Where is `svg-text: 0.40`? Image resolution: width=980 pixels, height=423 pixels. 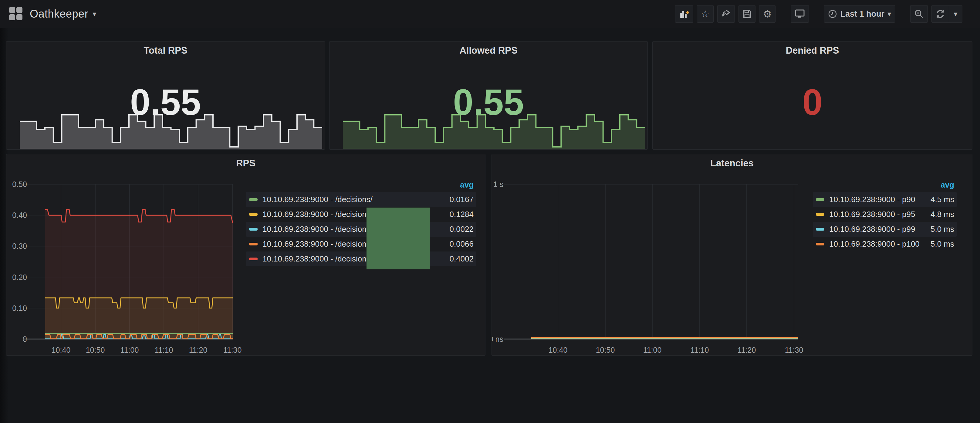 svg-text: 0.40 is located at coordinates (20, 215).